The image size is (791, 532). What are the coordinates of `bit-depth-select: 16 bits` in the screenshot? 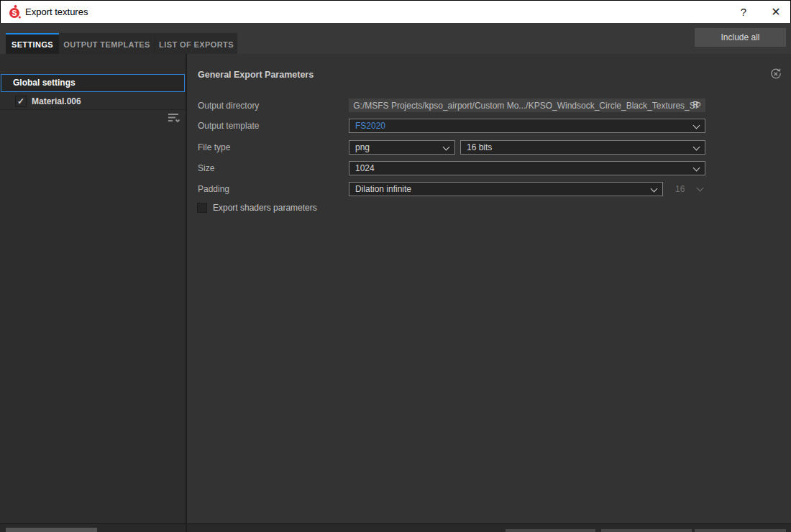 It's located at (582, 147).